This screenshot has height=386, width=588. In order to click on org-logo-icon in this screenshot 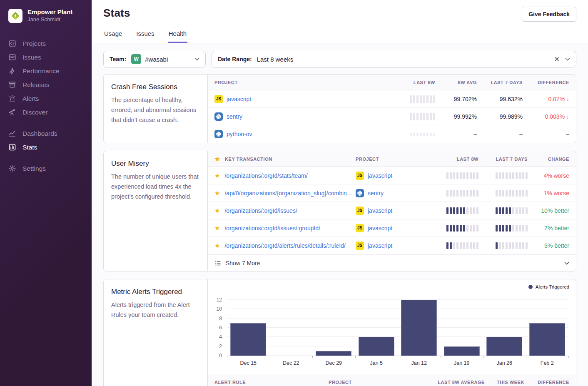, I will do `click(15, 16)`.